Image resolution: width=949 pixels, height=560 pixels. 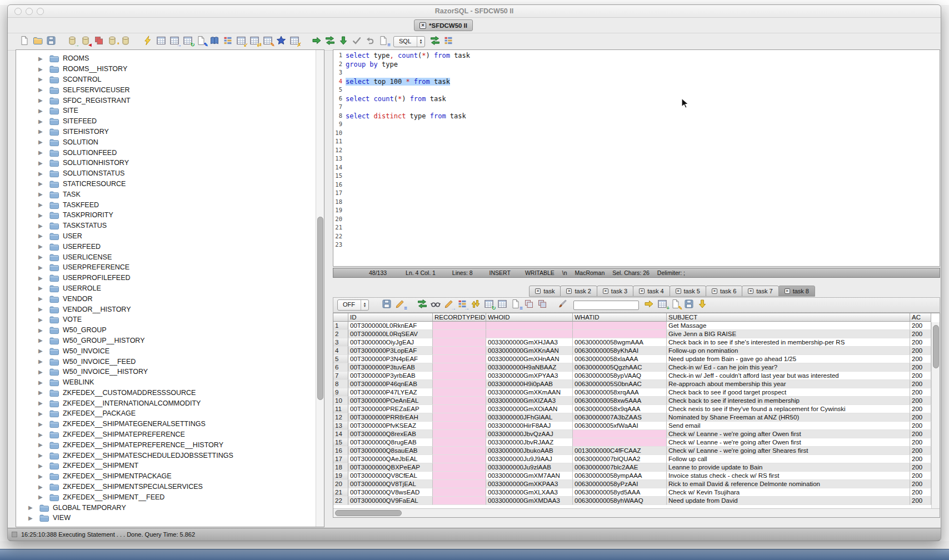 I want to click on table-row: 600T3000000P3tuvEAB0033000000H9aNBAAZ006…, so click(x=632, y=368).